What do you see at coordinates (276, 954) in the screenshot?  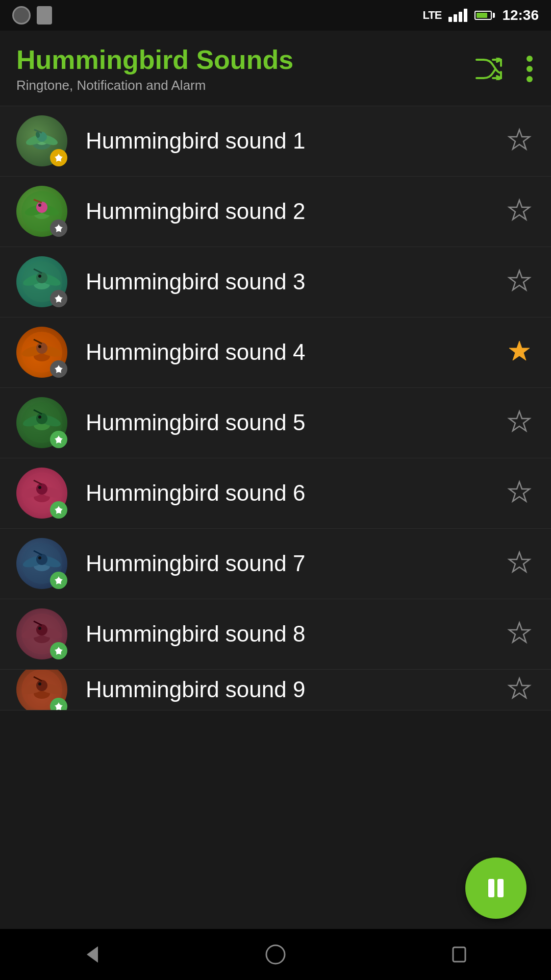 I see `navigation-bar` at bounding box center [276, 954].